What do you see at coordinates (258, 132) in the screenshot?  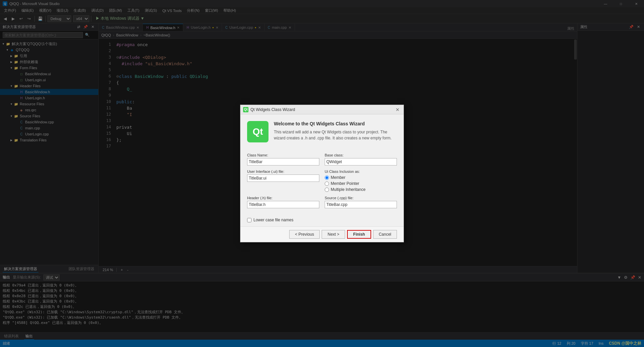 I see `dialog-logo: Qt` at bounding box center [258, 132].